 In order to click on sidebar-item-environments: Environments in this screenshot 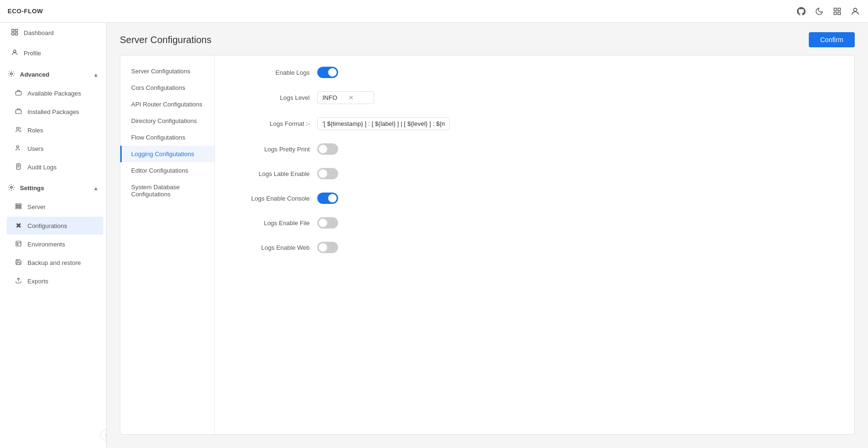, I will do `click(55, 244)`.